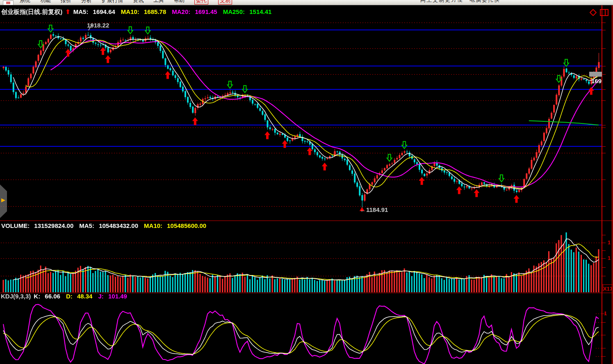  What do you see at coordinates (608, 288) in the screenshot?
I see `volume-scale-box: X17` at bounding box center [608, 288].